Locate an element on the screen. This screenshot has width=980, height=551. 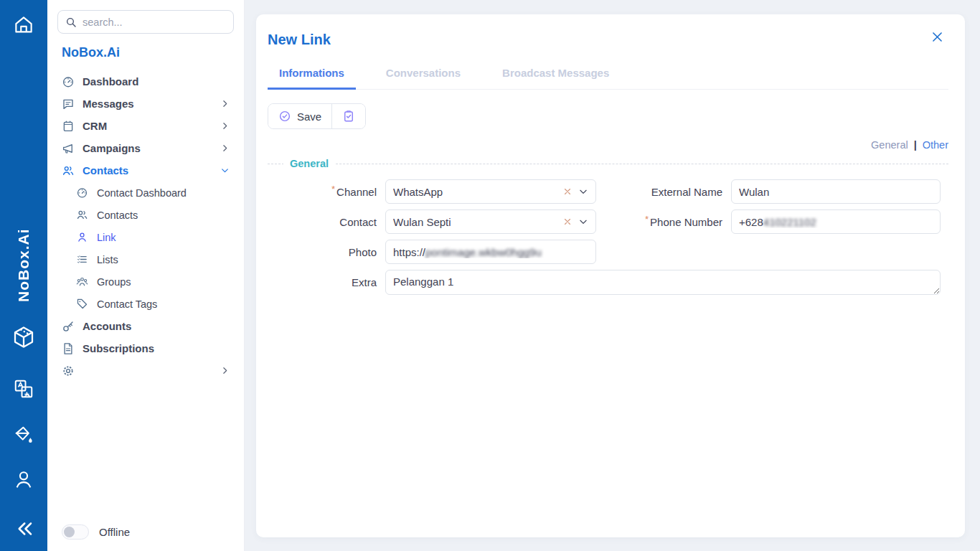
sidebar-item-label: Lists is located at coordinates (164, 260).